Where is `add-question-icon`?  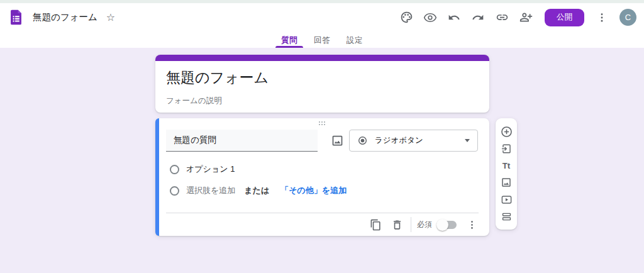 add-question-icon is located at coordinates (506, 131).